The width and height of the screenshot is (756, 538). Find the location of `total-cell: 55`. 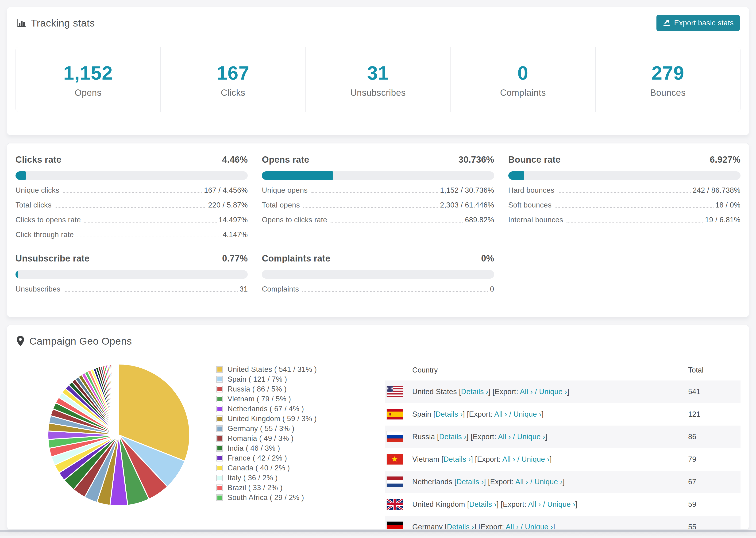

total-cell: 55 is located at coordinates (692, 526).